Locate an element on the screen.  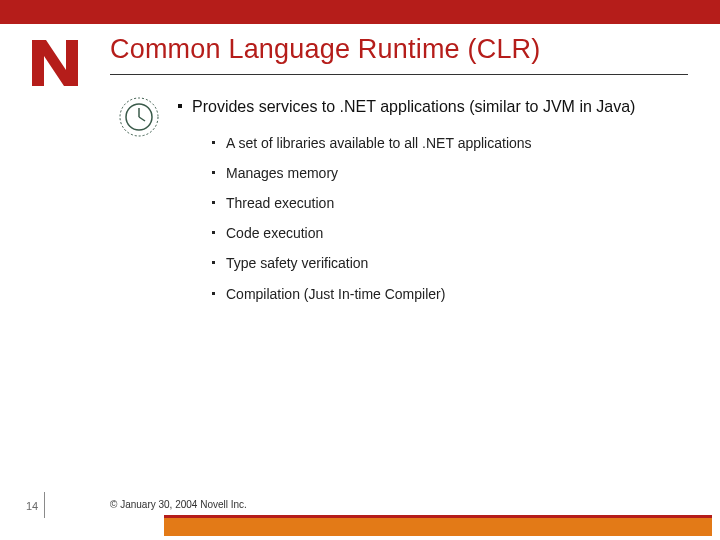
bullet-level2-text: Code execution is located at coordinates (274, 233).